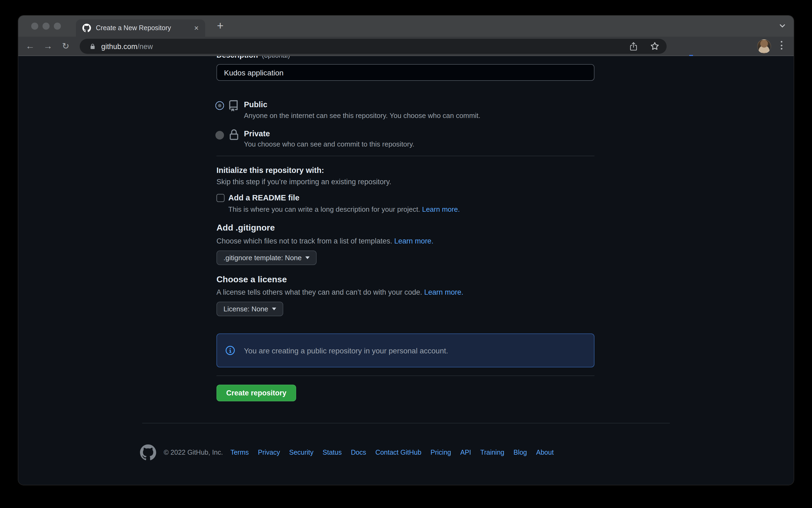 This screenshot has width=812, height=508. I want to click on gitignore-template-dropdown: .gitignore template: None, so click(267, 258).